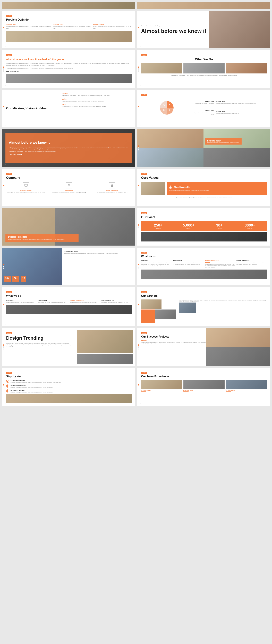  What do you see at coordinates (68, 188) in the screenshot?
I see `slide-company: LABEL Company Mission & Mission Apparent…` at bounding box center [68, 188].